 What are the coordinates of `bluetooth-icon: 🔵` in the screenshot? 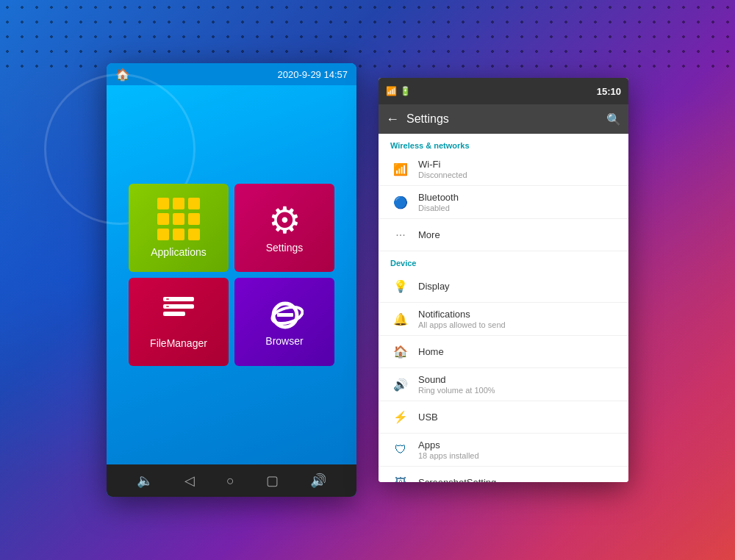 It's located at (401, 203).